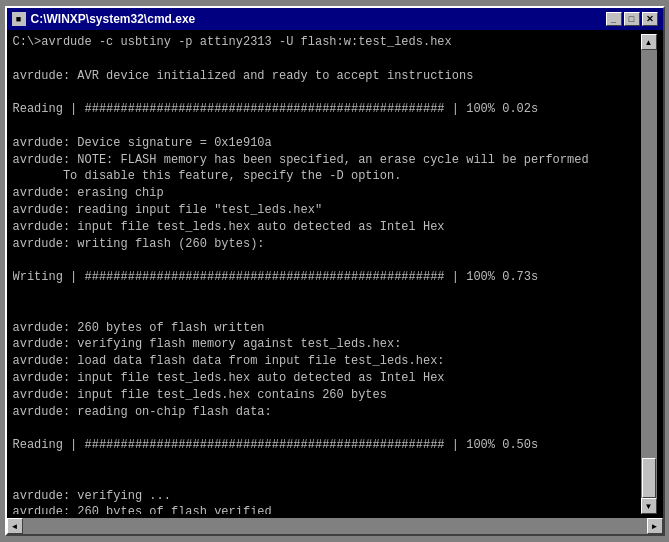 The width and height of the screenshot is (669, 542). I want to click on scrollbar-thumb, so click(649, 478).